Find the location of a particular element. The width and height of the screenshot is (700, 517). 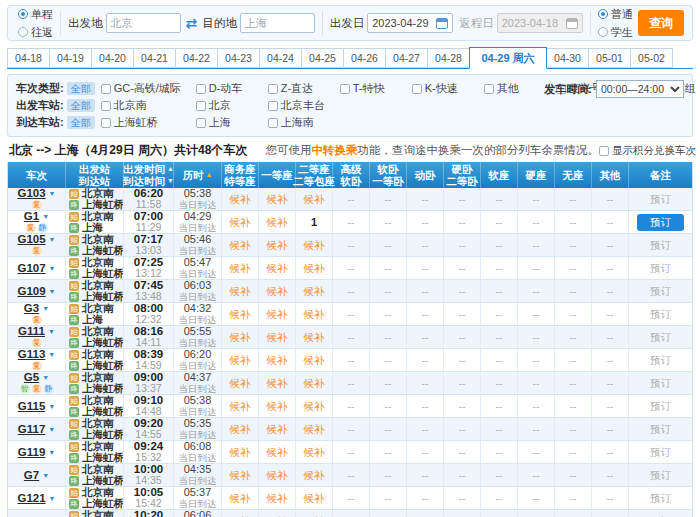

filter-option: K-快速 is located at coordinates (448, 88).